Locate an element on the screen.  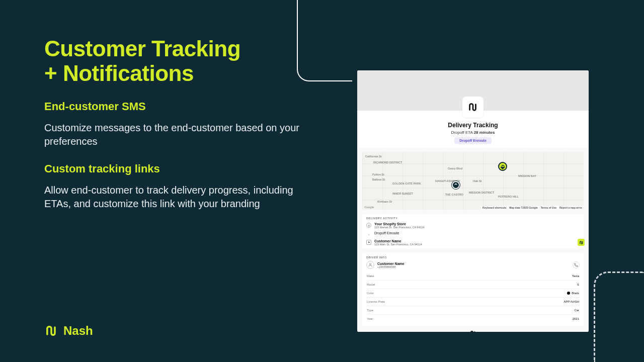
spec-value: APP-NASH is located at coordinates (572, 302).